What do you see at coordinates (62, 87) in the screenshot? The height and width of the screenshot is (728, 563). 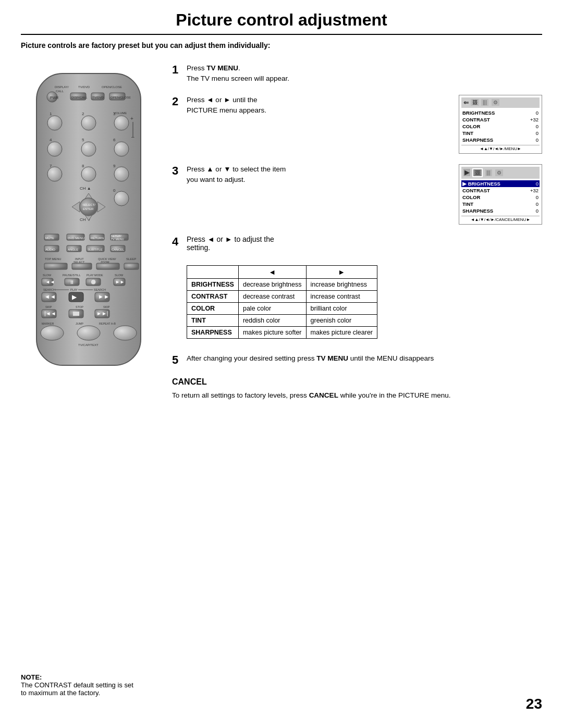 I see `svg-text: DISPLAY/` at bounding box center [62, 87].